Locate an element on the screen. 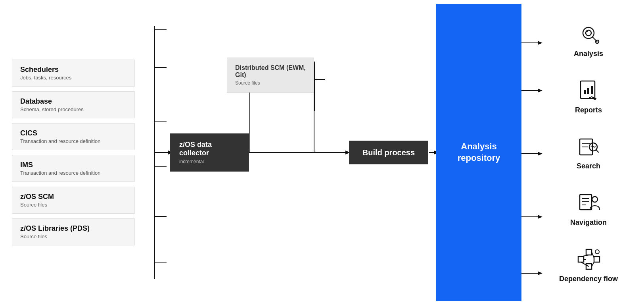 The height and width of the screenshot is (305, 644). source-cics: CICS Transaction and resource definition is located at coordinates (73, 137).